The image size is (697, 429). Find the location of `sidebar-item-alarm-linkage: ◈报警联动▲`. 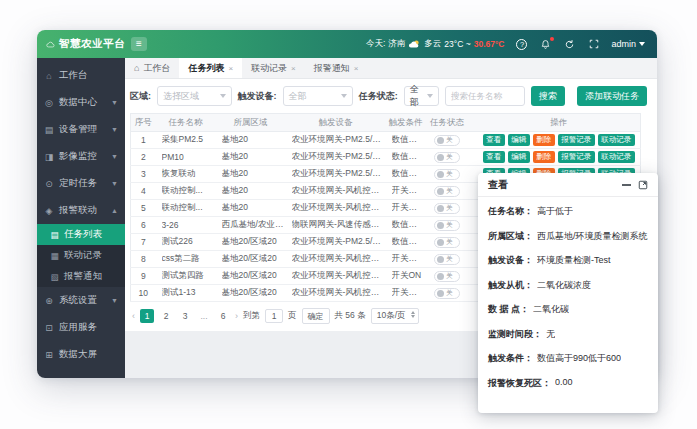

sidebar-item-alarm-linkage: ◈报警联动▲ is located at coordinates (81, 210).